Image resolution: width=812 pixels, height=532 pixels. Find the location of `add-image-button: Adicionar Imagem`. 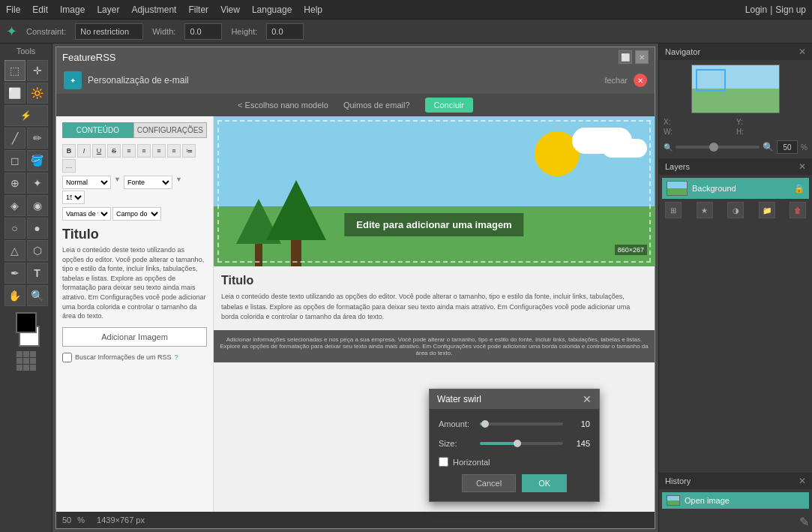

add-image-button: Adicionar Imagem is located at coordinates (135, 337).